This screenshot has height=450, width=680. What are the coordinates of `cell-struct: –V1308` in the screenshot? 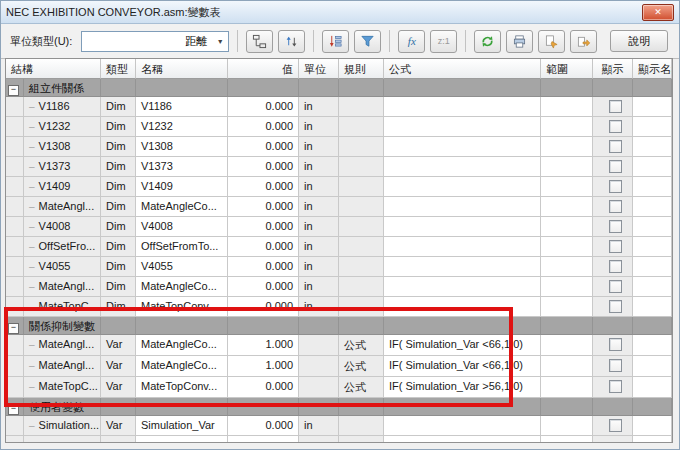 It's located at (62, 147).